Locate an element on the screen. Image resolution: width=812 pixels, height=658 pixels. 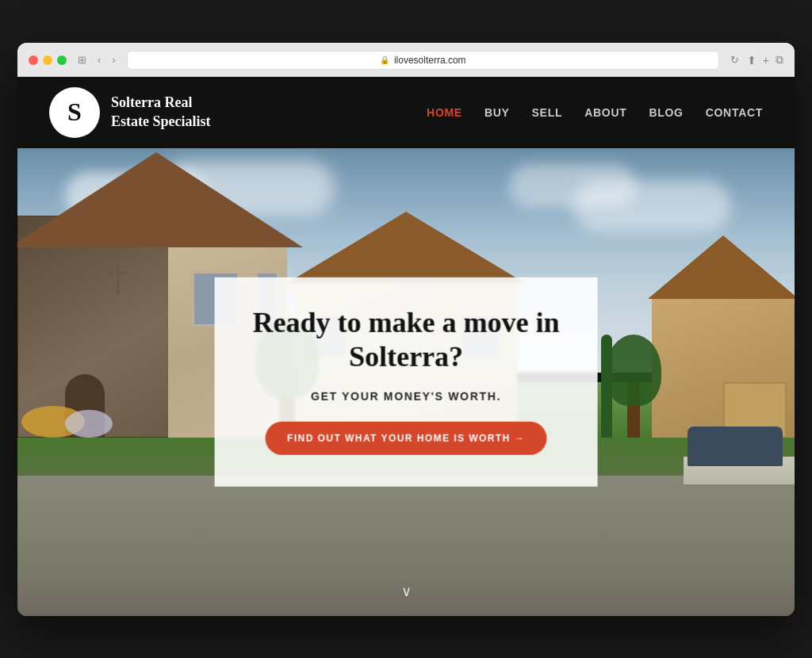
url-text: ilovesolterra.com is located at coordinates (430, 60).